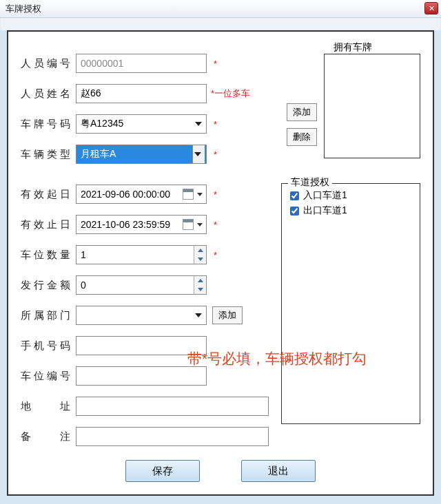 The image size is (441, 504). What do you see at coordinates (353, 48) in the screenshot?
I see `owned-plates-legend: 拥有车牌` at bounding box center [353, 48].